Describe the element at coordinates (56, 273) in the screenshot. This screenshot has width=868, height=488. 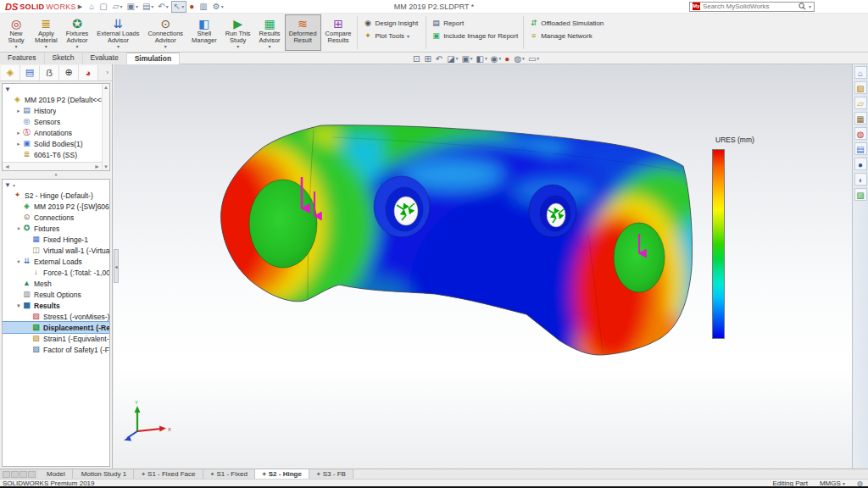
I see `study-tree-item: ↓ Force-1 (:Total: -1,000 N:)` at that location.